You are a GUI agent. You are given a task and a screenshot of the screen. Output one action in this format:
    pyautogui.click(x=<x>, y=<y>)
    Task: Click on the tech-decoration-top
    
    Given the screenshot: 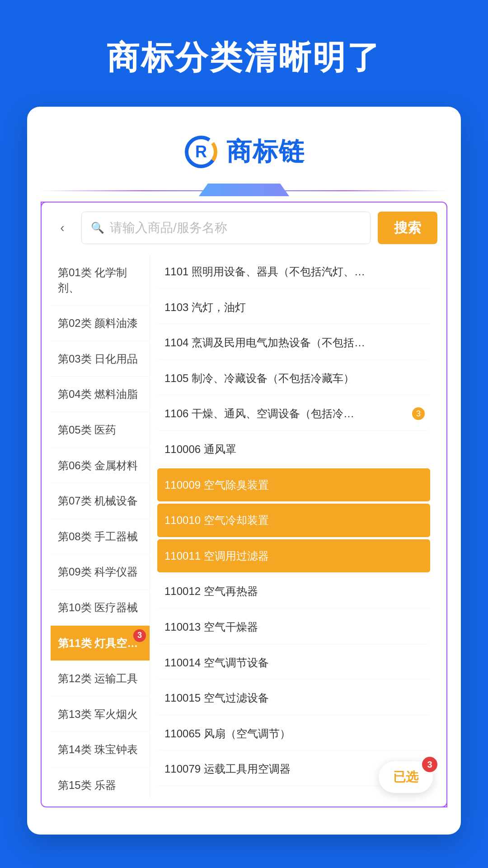 What is the action you would take?
    pyautogui.click(x=244, y=190)
    